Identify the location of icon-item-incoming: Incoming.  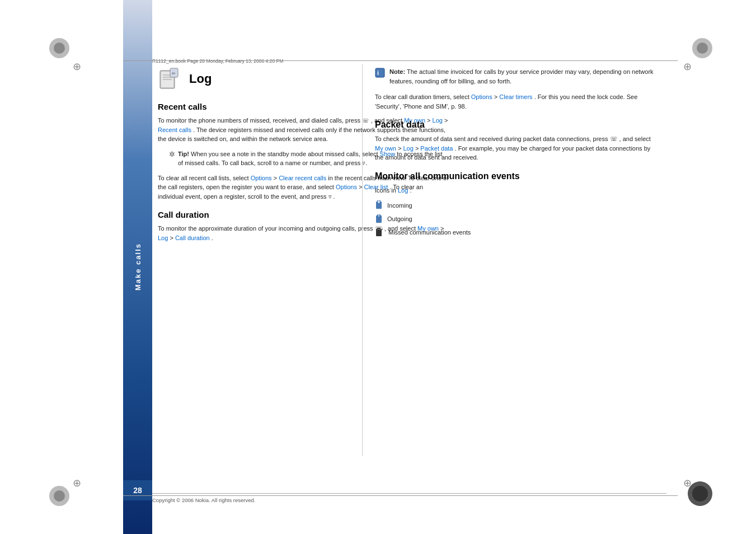
(518, 205).